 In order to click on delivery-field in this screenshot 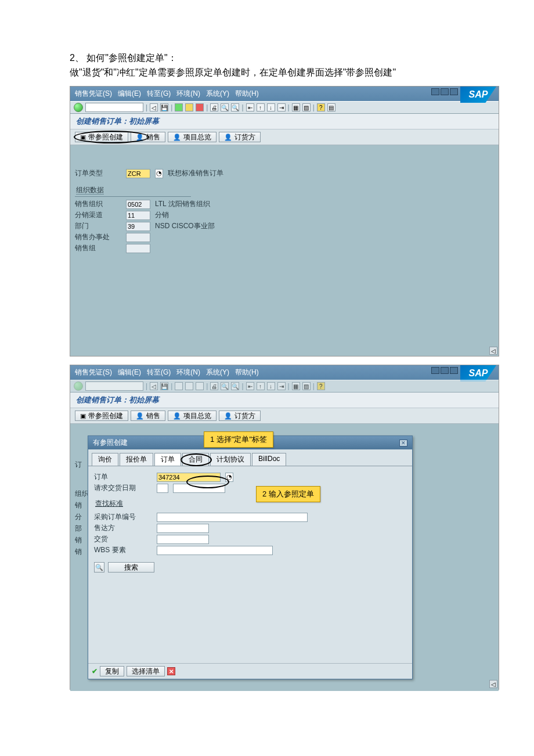, I will do `click(183, 539)`.